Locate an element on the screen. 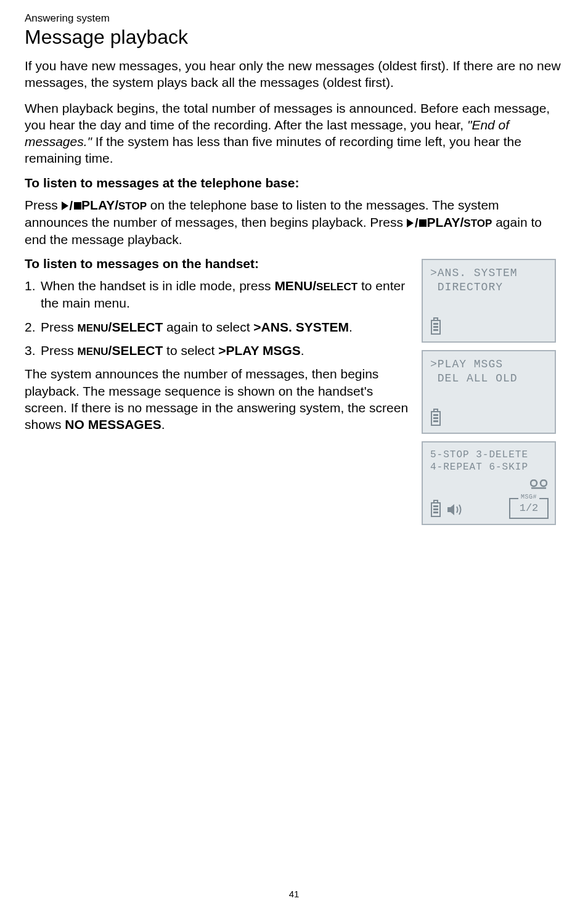 Image resolution: width=588 pixels, height=909 pixels. tape-icon is located at coordinates (539, 487).